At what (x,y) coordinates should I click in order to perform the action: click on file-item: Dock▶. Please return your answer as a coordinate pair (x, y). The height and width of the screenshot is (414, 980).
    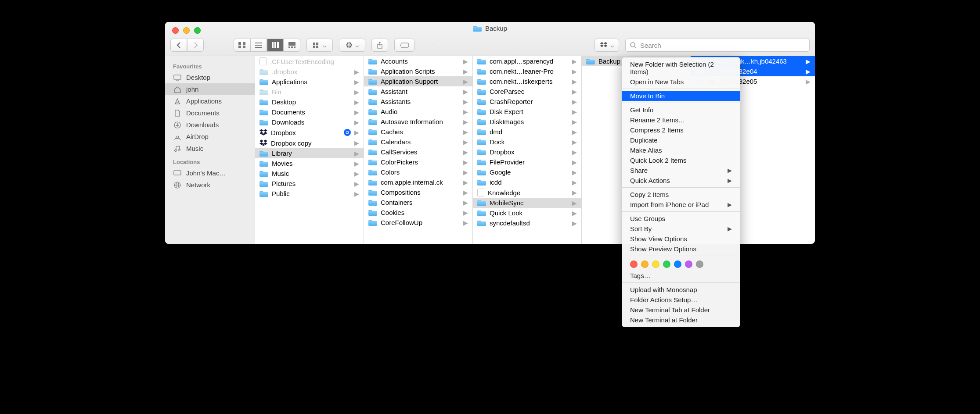
    Looking at the image, I should click on (527, 142).